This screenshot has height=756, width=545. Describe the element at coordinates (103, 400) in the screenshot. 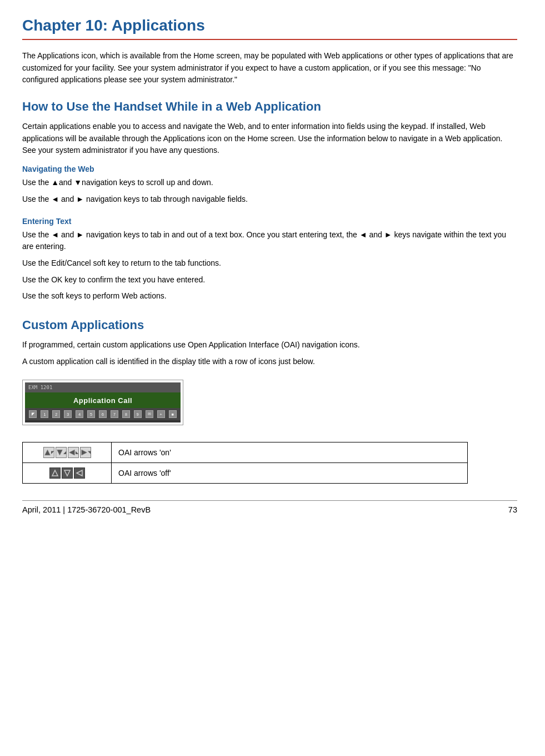

I see `app-call-label: Application Call` at that location.